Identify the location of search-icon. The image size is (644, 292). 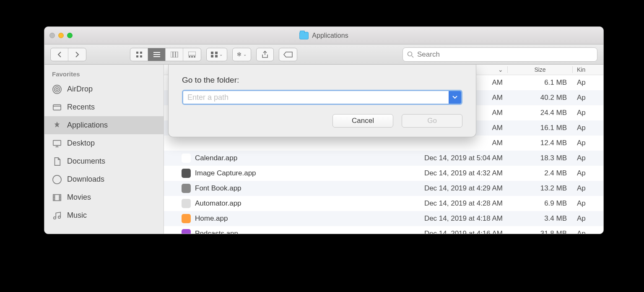
(410, 55).